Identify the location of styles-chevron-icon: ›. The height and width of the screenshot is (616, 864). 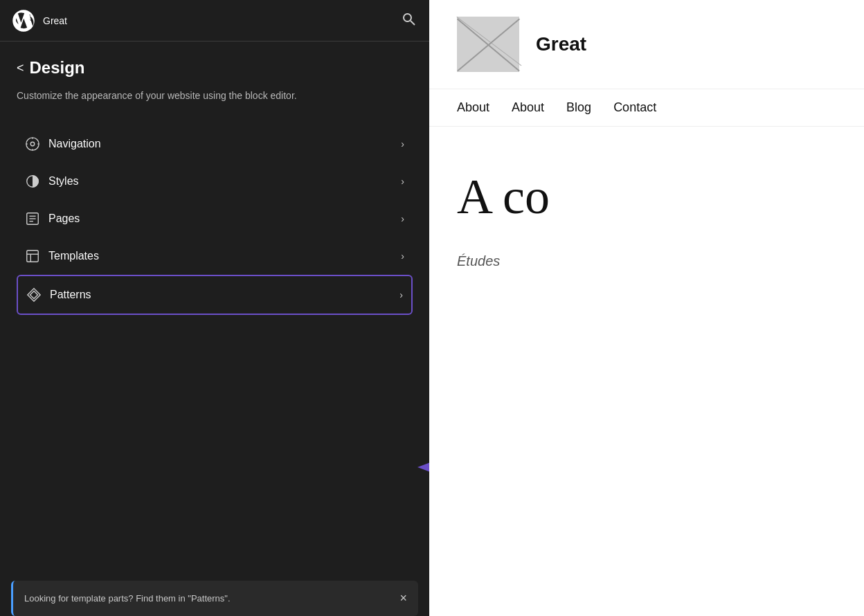
(403, 181).